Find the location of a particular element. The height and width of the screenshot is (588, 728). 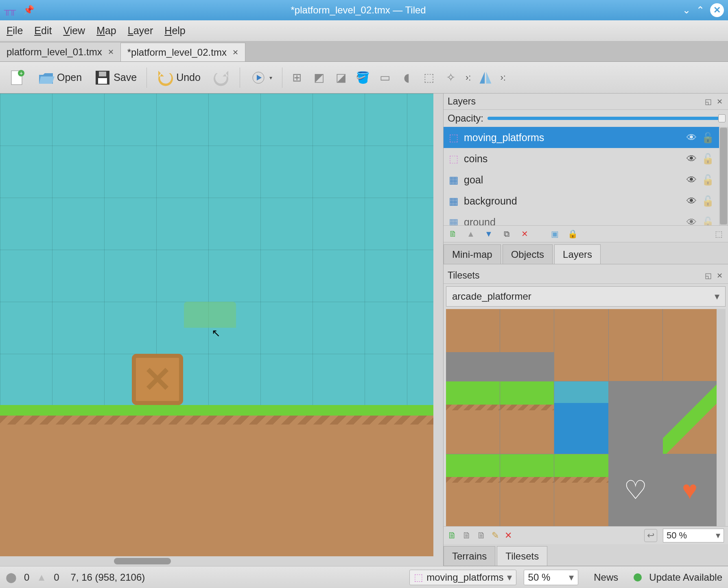

layer-row: ⬚ moving_platforms 👁 🔓 is located at coordinates (581, 137).